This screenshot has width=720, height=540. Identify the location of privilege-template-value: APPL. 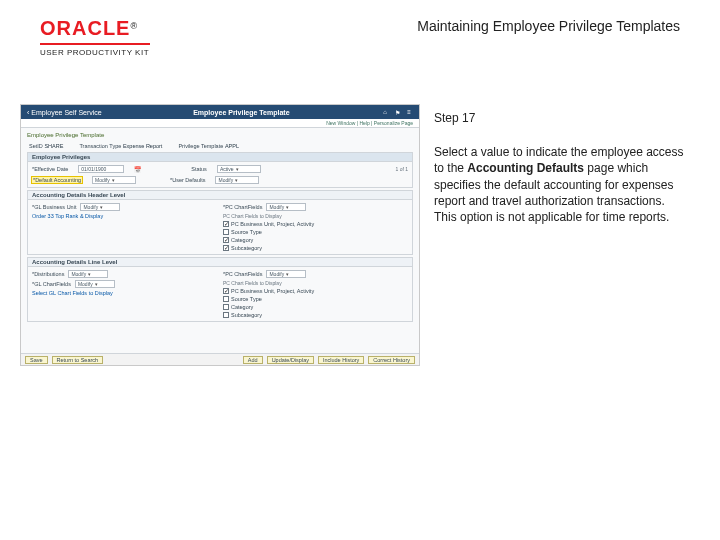
(232, 146).